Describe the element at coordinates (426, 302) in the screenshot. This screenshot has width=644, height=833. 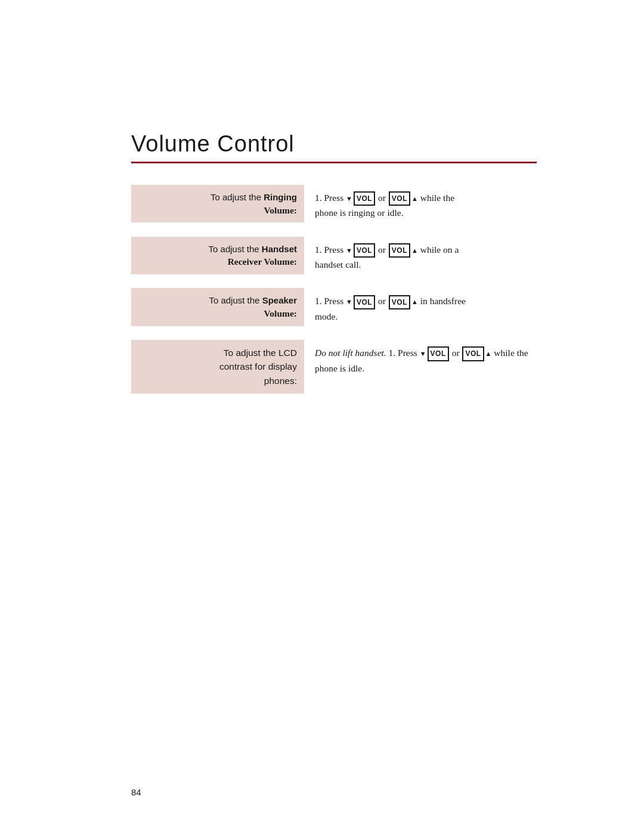
I see `speaker-step1: 1. Press ▼VOL or VOL▲ in handsfree` at that location.